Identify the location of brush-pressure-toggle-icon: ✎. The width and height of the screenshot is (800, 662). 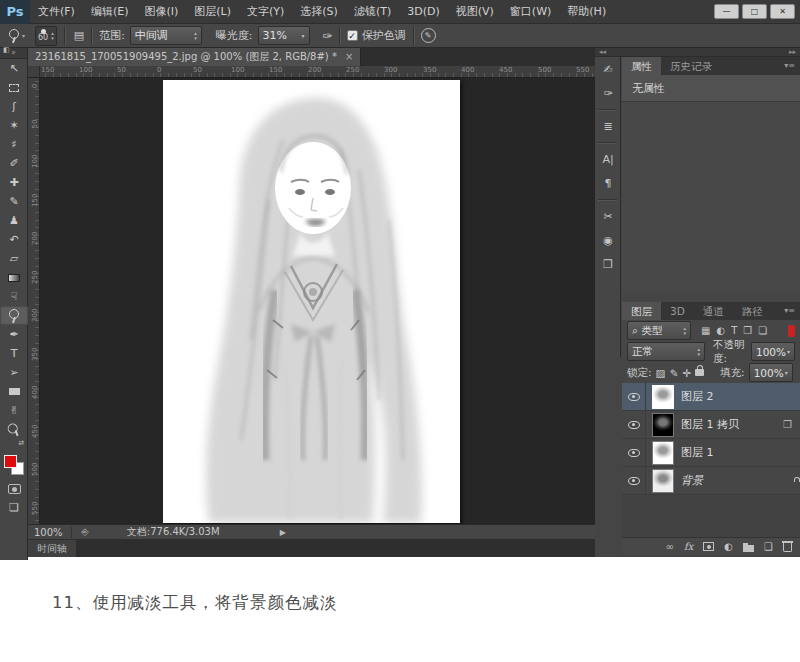
(428, 36).